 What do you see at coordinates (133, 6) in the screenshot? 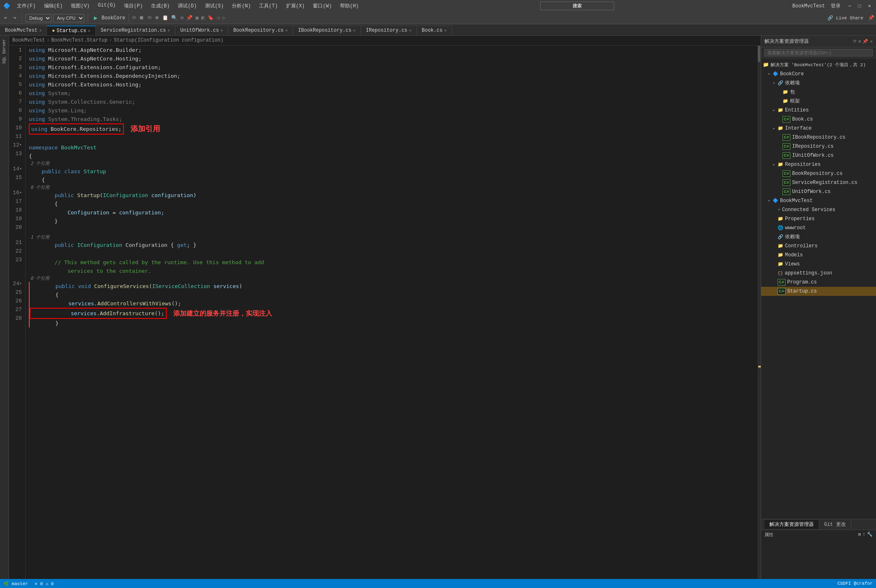
I see `menu-item: 项目(P)` at bounding box center [133, 6].